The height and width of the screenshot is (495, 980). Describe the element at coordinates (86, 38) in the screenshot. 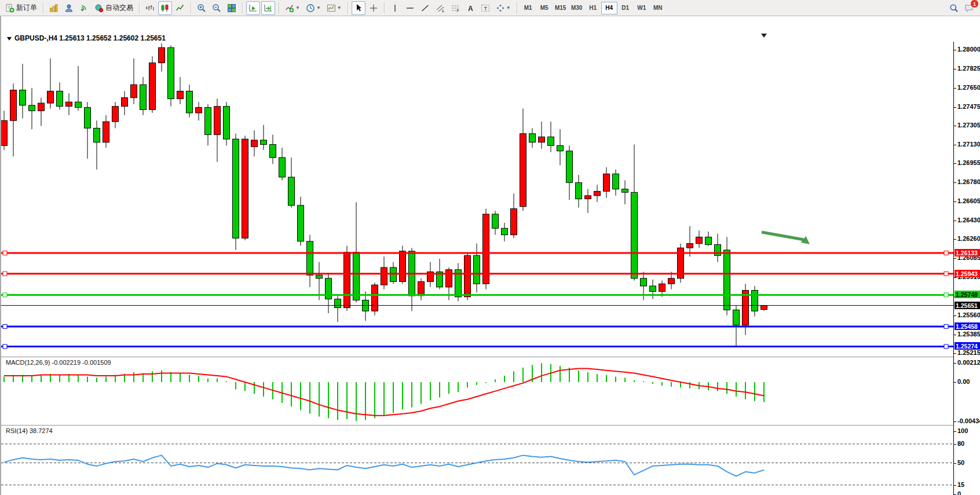

I see `chart-title: GBPUSD-,H4 1.25613 1.25652 1.25602 1.256…` at that location.